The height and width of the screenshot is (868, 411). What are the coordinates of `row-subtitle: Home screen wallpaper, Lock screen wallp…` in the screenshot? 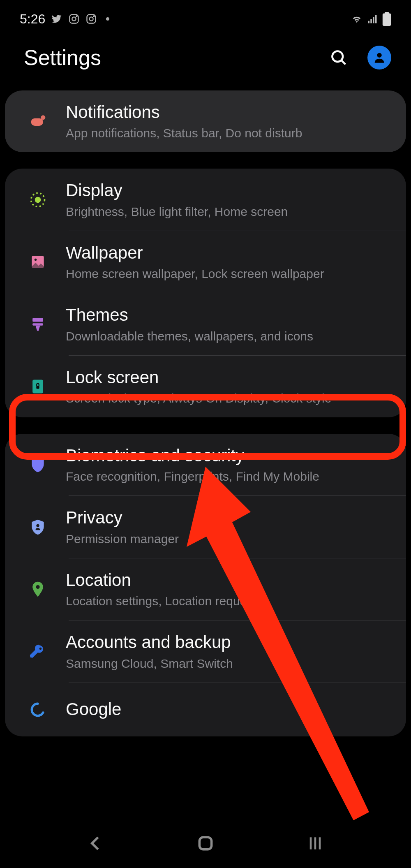 It's located at (228, 274).